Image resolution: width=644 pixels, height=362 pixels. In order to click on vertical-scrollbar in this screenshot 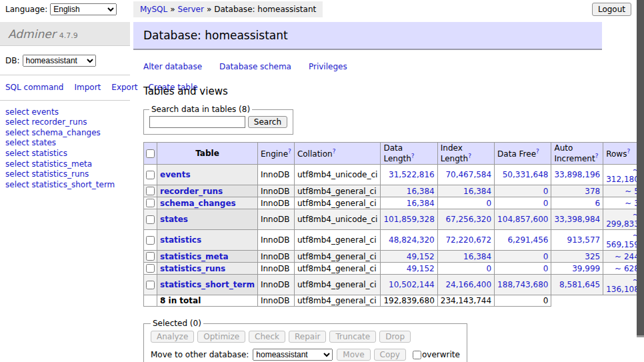, I will do `click(640, 181)`.